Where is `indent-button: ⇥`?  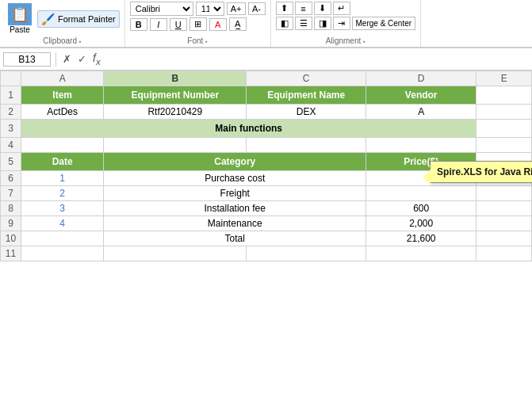
indent-button: ⇥ is located at coordinates (342, 24).